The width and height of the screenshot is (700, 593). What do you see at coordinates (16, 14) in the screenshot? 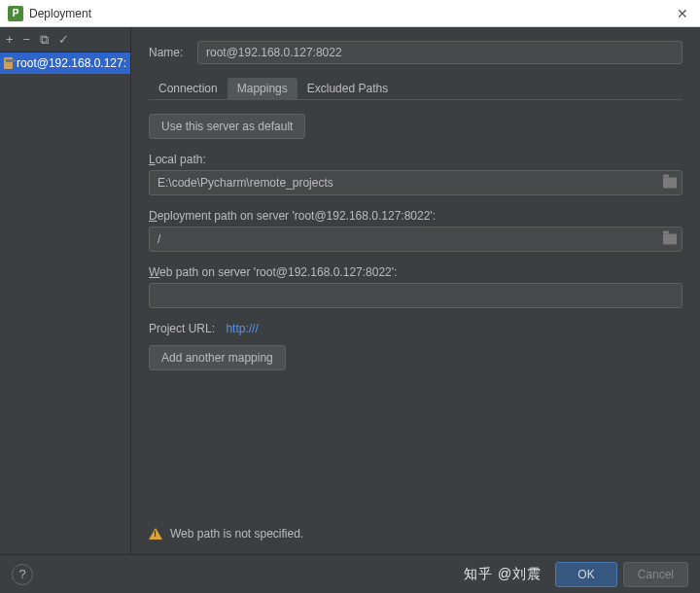
I see `app-icon: P` at bounding box center [16, 14].